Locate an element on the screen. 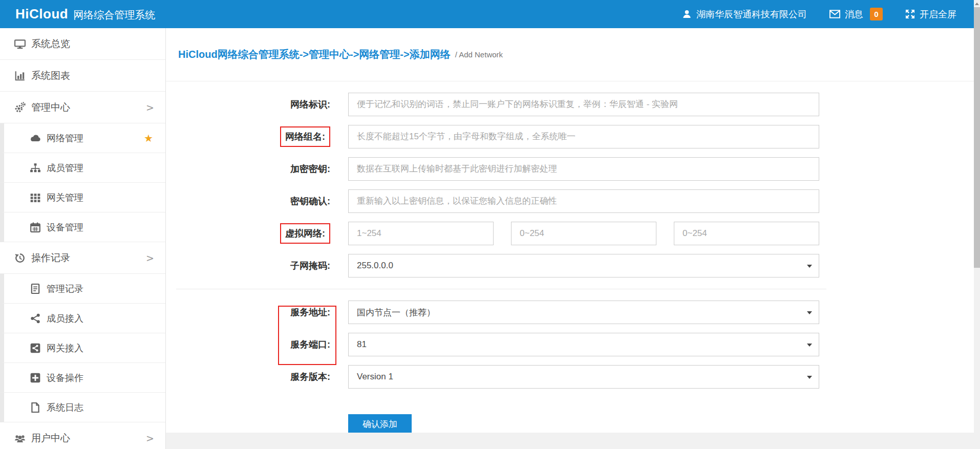 The width and height of the screenshot is (980, 449). envelope-icon is located at coordinates (835, 14).